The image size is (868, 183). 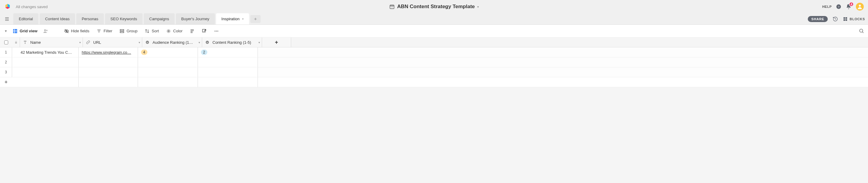 I want to click on table-row: 142 Marketing Trends You C…https://www.s…, so click(x=434, y=52).